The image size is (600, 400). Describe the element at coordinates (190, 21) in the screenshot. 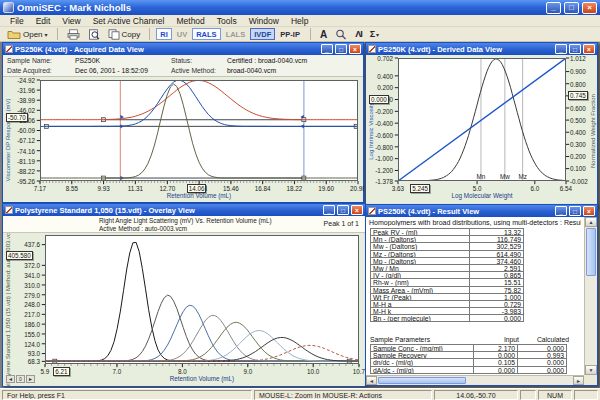

I see `menu-method: Method` at that location.